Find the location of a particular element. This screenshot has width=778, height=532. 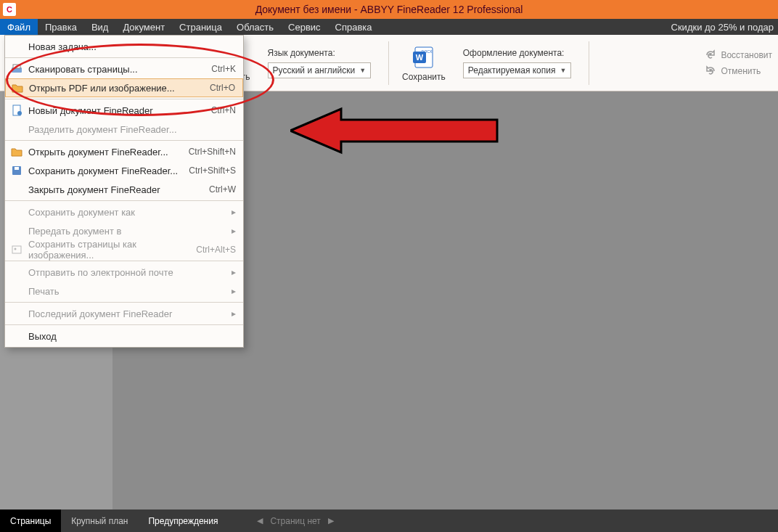

menu-help: Справка is located at coordinates (354, 27).